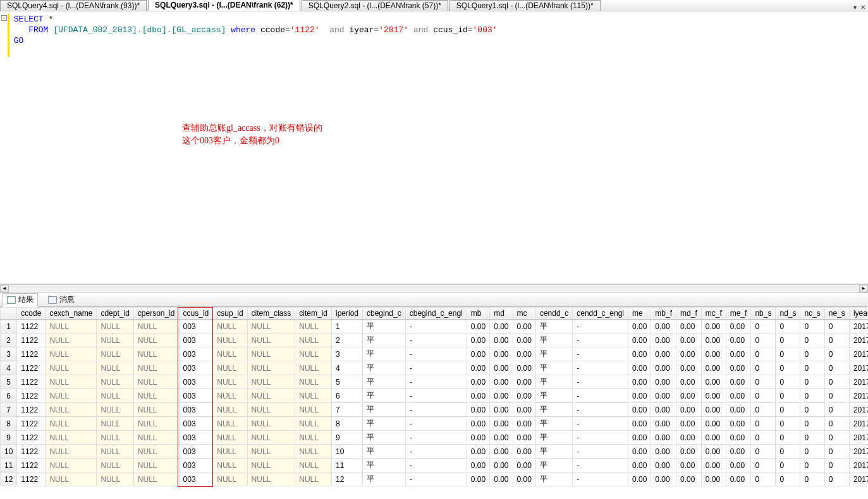  Describe the element at coordinates (9, 452) in the screenshot. I see `row-number: 10` at that location.